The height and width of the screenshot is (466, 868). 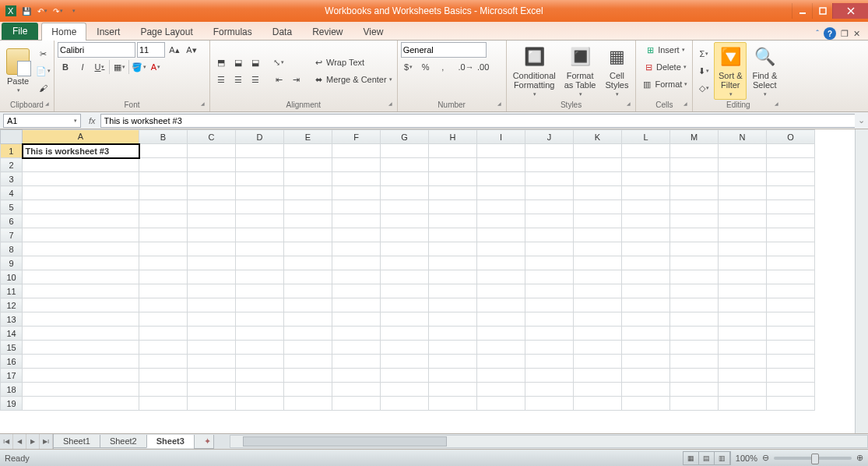 I want to click on cell-M3, so click(x=694, y=179).